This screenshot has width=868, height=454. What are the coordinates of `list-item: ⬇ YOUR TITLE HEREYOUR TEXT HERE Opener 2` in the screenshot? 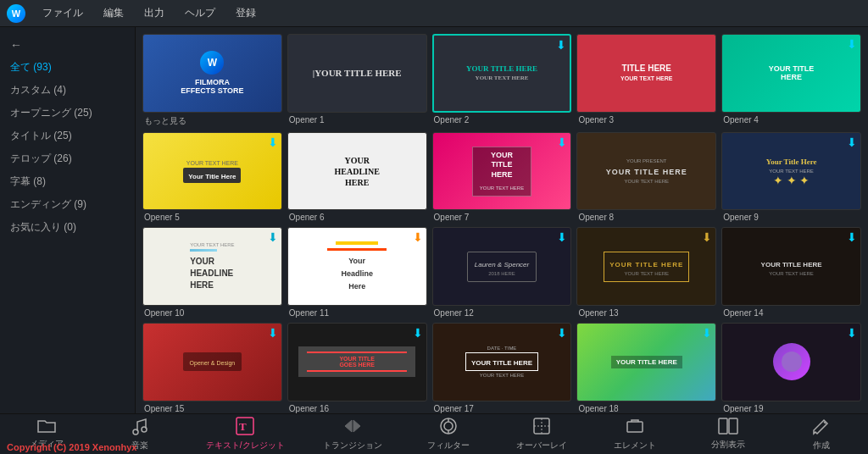 It's located at (502, 80).